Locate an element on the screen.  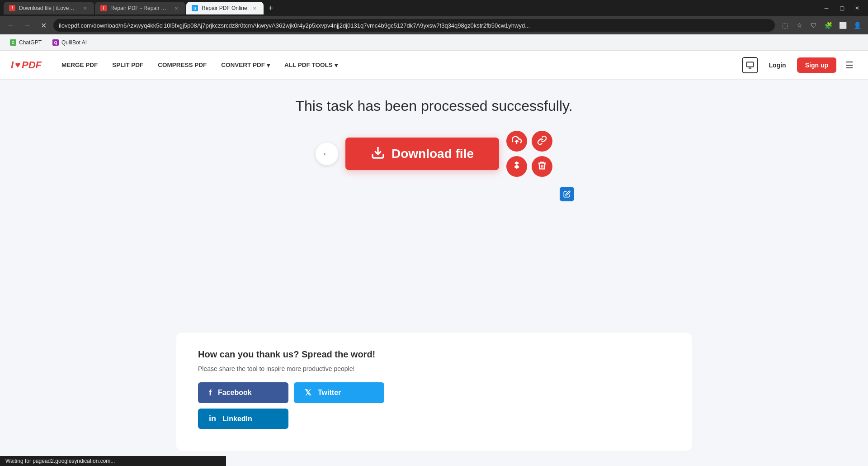
twitter-label: Twitter is located at coordinates (329, 393).